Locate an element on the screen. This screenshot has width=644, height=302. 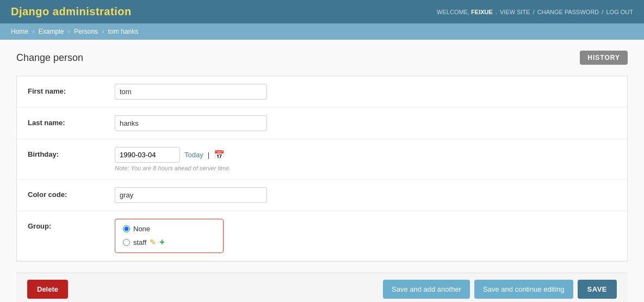
footer-bar: Delete Save and add another Save and con… is located at coordinates (322, 287).